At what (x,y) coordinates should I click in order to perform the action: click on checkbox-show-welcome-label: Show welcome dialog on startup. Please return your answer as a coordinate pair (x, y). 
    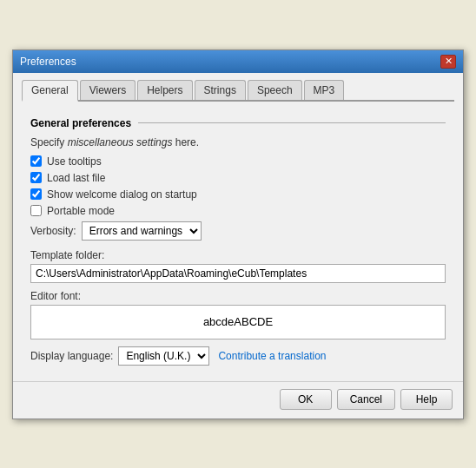
    Looking at the image, I should click on (122, 194).